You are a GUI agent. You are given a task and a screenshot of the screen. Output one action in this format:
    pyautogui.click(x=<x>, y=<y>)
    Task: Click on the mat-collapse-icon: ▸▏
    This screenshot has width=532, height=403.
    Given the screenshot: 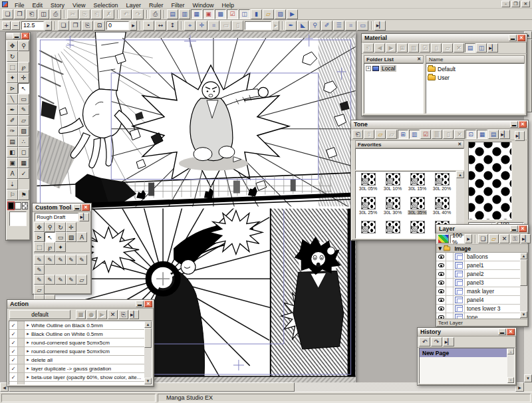 What is the action you would take?
    pyautogui.click(x=493, y=48)
    